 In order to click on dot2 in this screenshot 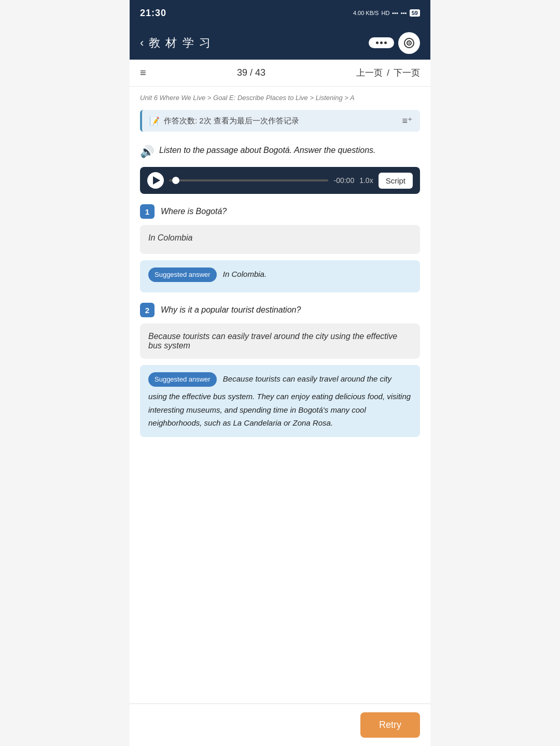, I will do `click(382, 43)`.